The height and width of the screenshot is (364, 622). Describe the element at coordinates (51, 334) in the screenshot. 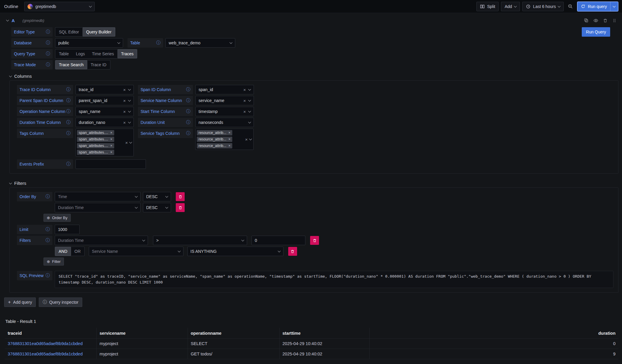

I see `col-header-traceid: traceid` at that location.